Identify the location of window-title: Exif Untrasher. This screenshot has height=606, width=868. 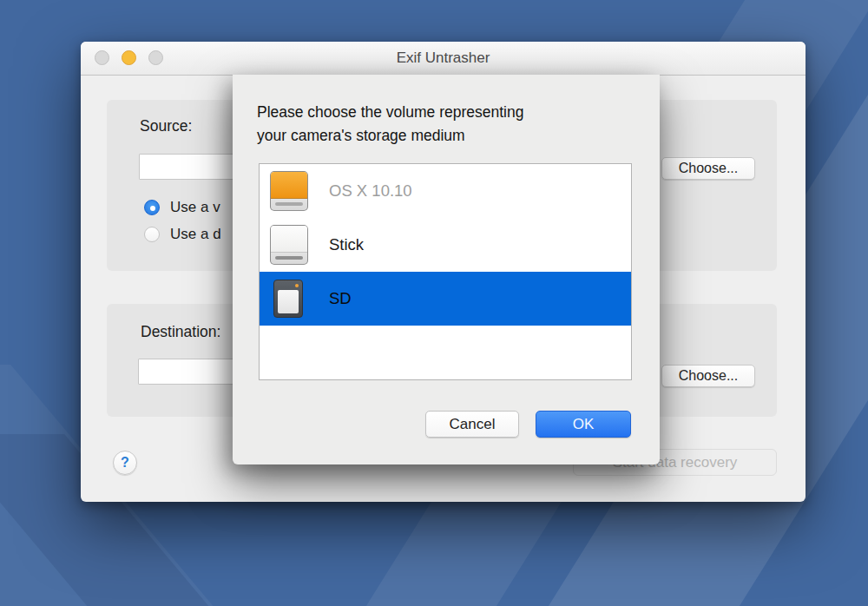
(443, 58).